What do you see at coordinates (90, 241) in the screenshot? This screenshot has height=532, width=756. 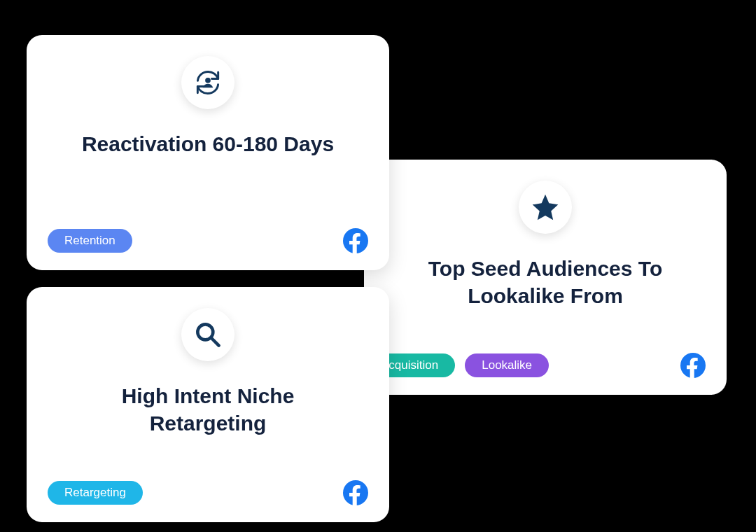 I see `tag-list: Retention` at bounding box center [90, 241].